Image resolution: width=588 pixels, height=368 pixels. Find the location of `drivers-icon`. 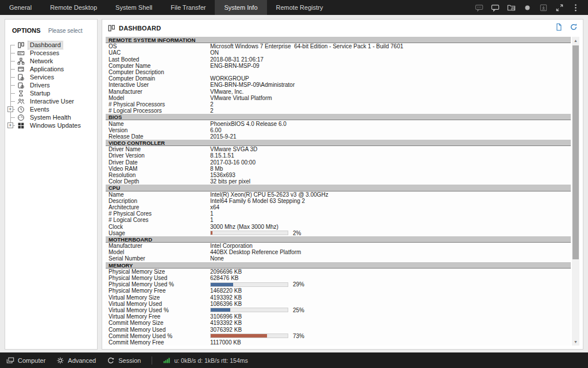

drivers-icon is located at coordinates (22, 85).